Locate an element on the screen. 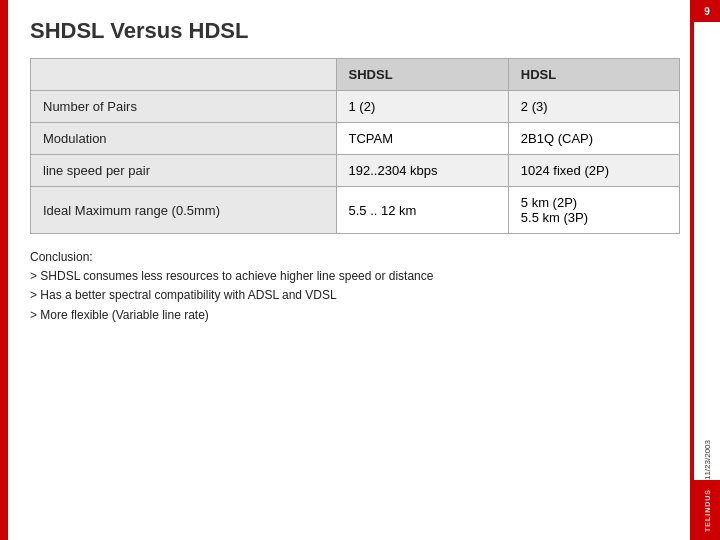  table-row: line speed per pair 192..2304 kbps 1024 … is located at coordinates (356, 171).